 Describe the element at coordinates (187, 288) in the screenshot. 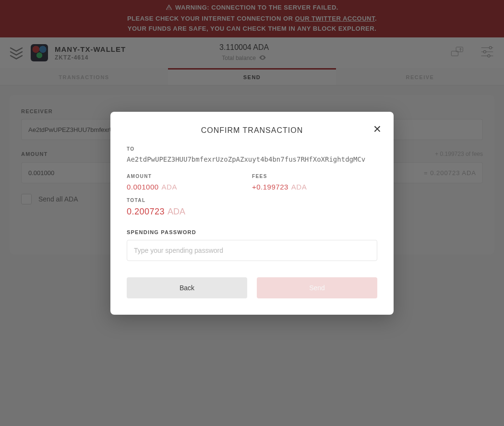

I see `back-button: Back` at that location.